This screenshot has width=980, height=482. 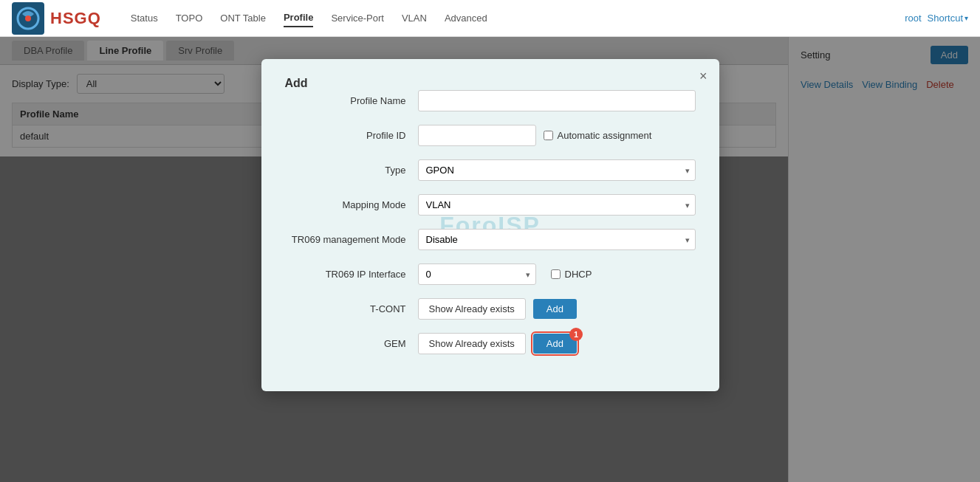 I want to click on nav-status: Status, so click(x=145, y=18).